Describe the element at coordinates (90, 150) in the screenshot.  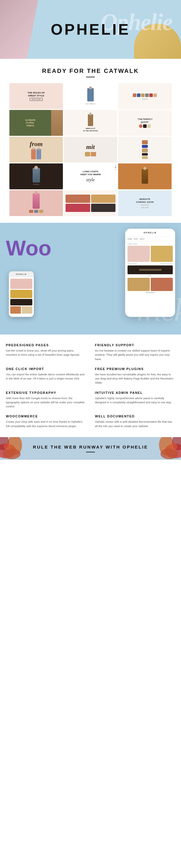
I see `screenshots-wrapper: THE RULES OFGREAT STYLE SHOP NOW New Col…` at that location.